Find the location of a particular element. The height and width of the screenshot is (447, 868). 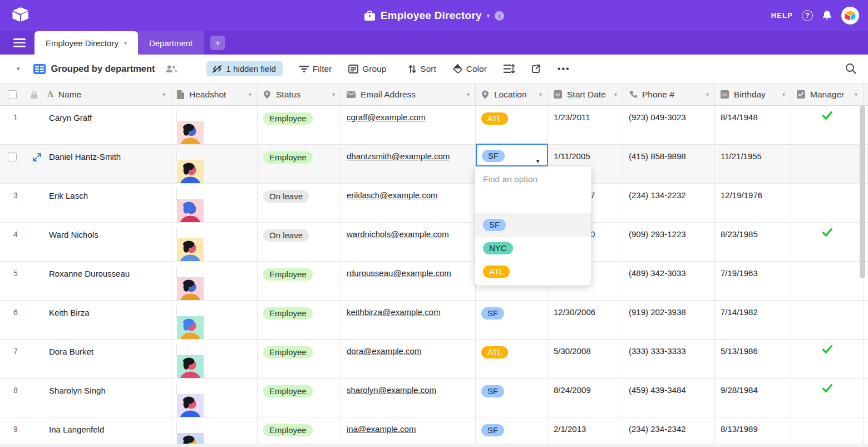

column-header-birthday: 31Birthday▾ is located at coordinates (753, 95).